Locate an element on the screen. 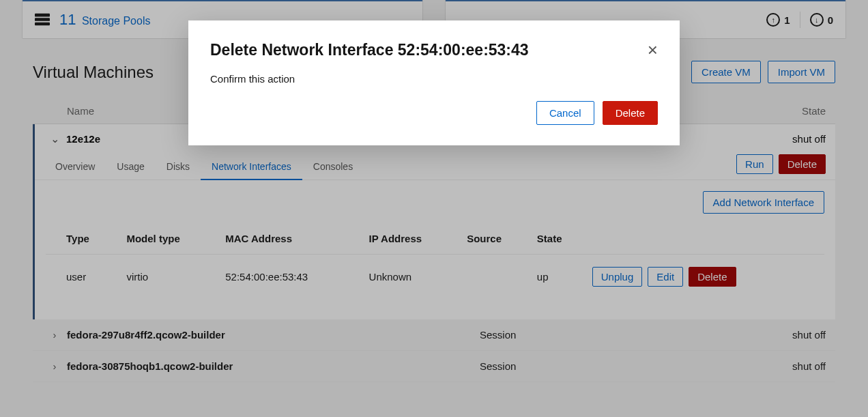 This screenshot has height=417, width=868. modal-title: Delete Network Interface 52:54:00:ee:53:… is located at coordinates (370, 51).